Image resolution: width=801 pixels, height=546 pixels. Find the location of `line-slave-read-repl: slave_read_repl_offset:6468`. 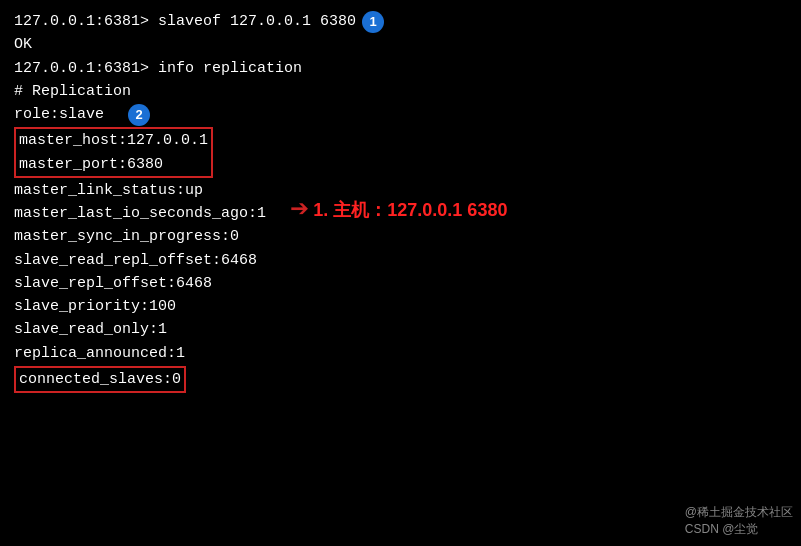

line-slave-read-repl: slave_read_repl_offset:6468 is located at coordinates (400, 260).